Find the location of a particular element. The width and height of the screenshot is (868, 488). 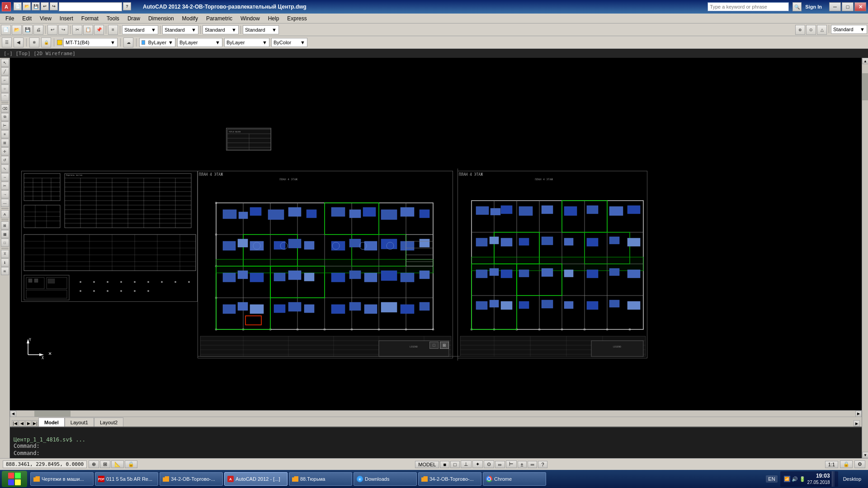

ortho-btn: ⊥ is located at coordinates (466, 465).